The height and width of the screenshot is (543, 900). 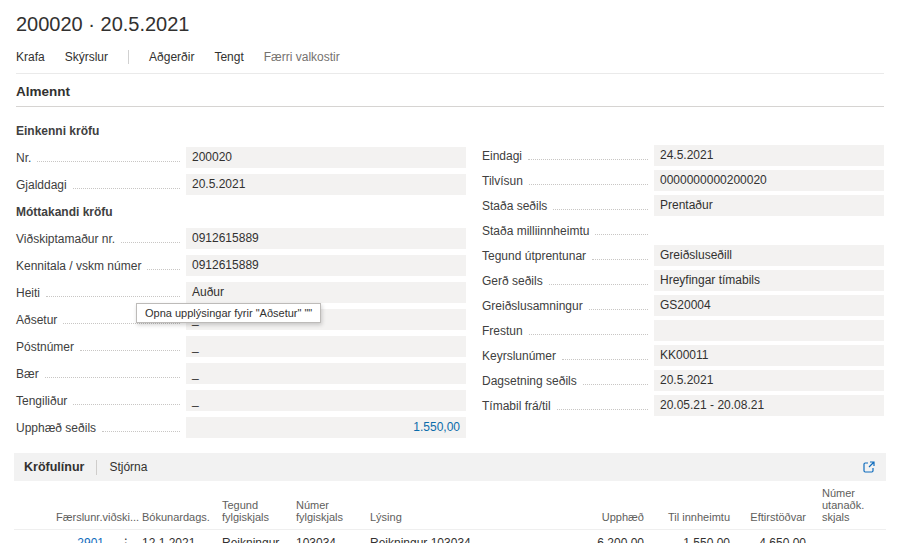 What do you see at coordinates (683, 280) in the screenshot?
I see `field-row-gerd-sedils: Gerð seðils Hreyfingar tímabils` at bounding box center [683, 280].